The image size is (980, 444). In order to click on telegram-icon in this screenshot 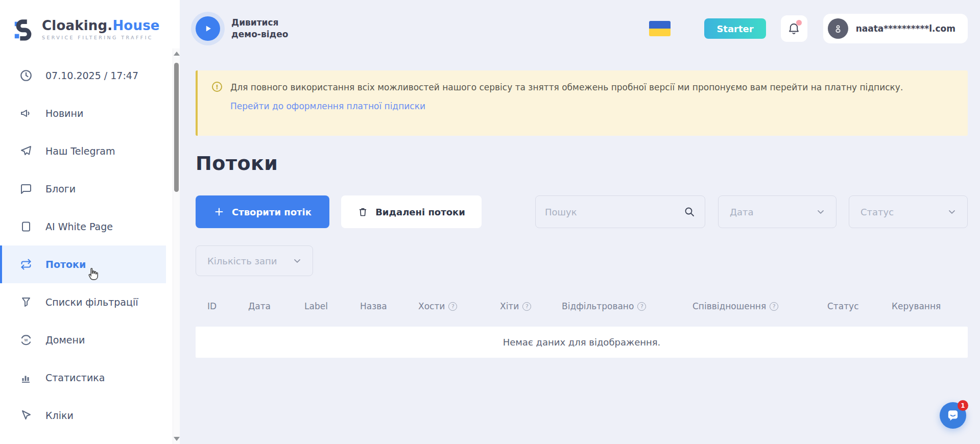, I will do `click(26, 151)`.